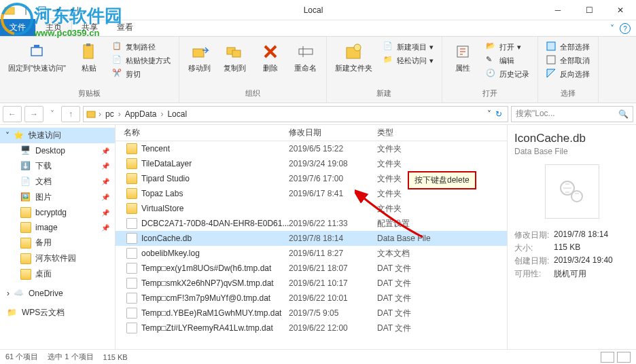 This screenshot has width=636, height=364. Describe the element at coordinates (71, 114) in the screenshot. I see `up-button: ↑` at that location.